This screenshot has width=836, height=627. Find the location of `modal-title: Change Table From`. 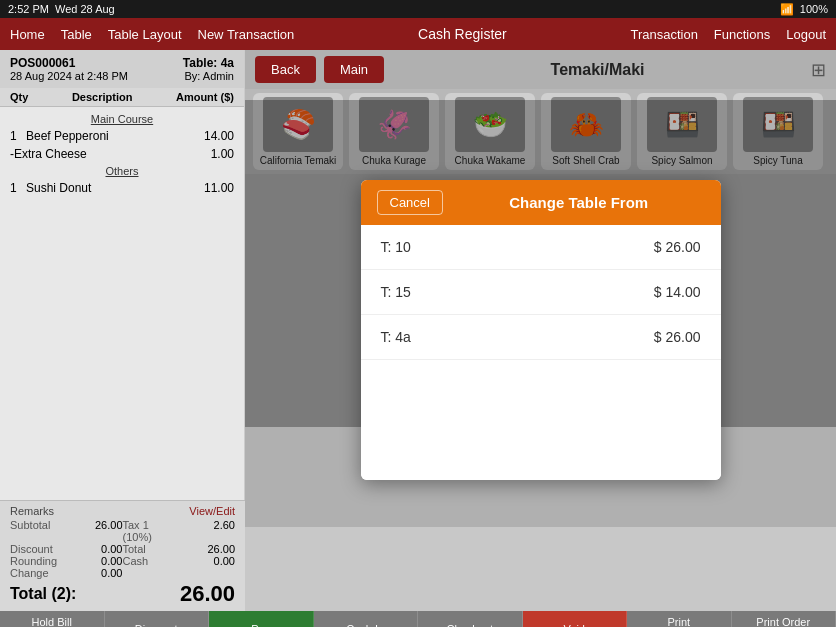

modal-title: Change Table From is located at coordinates (579, 202).